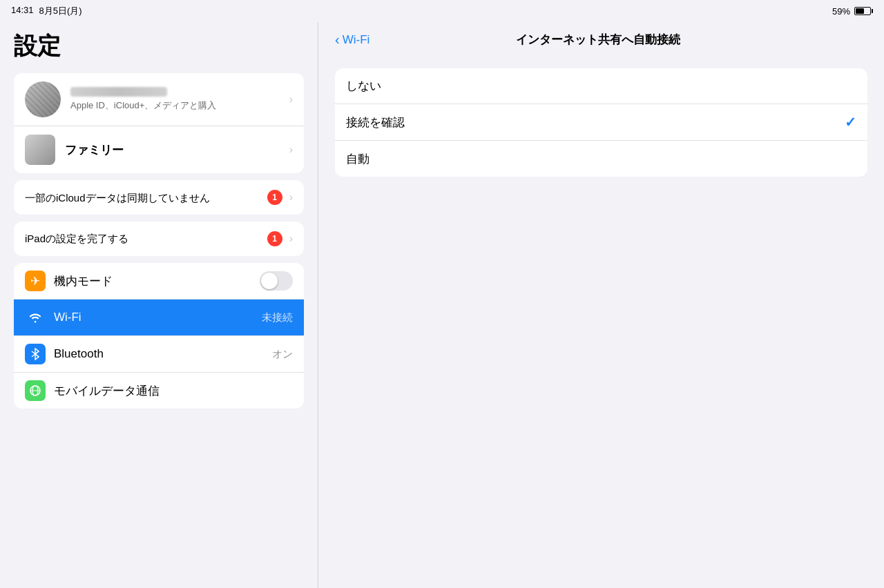 The height and width of the screenshot is (588, 884). Describe the element at coordinates (601, 123) in the screenshot. I see `options-container: しない 接続を確認 ✓ 自動` at that location.